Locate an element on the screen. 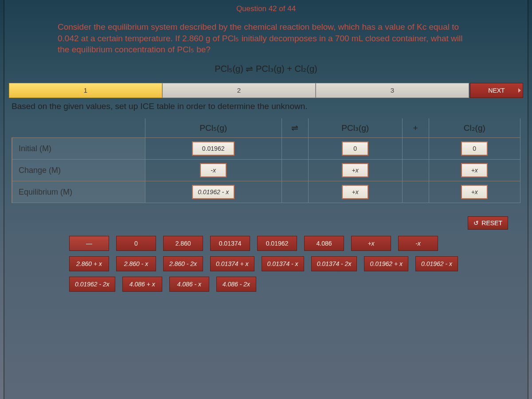 This screenshot has height=399, width=532. dropzone-initial-cl2: 0 is located at coordinates (474, 149).